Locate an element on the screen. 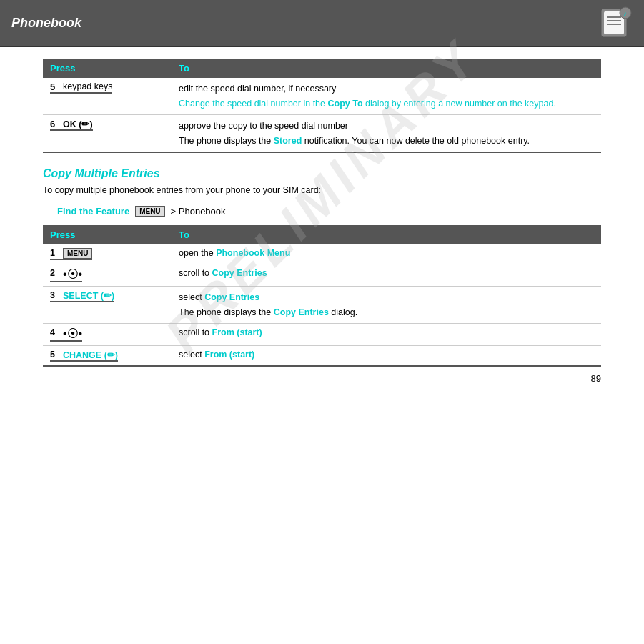  press-key: MENU is located at coordinates (77, 254).